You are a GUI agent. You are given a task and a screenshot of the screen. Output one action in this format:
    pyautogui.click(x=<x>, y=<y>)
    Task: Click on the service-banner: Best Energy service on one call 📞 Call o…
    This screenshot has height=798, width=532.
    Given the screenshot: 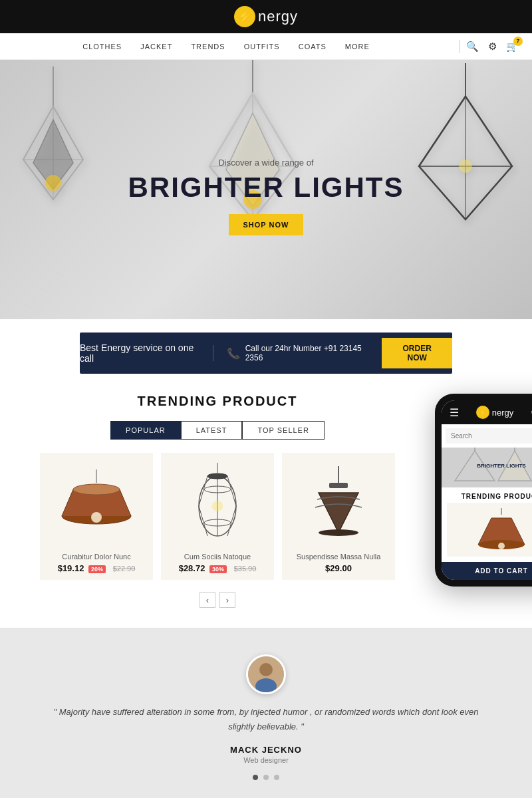 What is the action you would take?
    pyautogui.click(x=266, y=353)
    